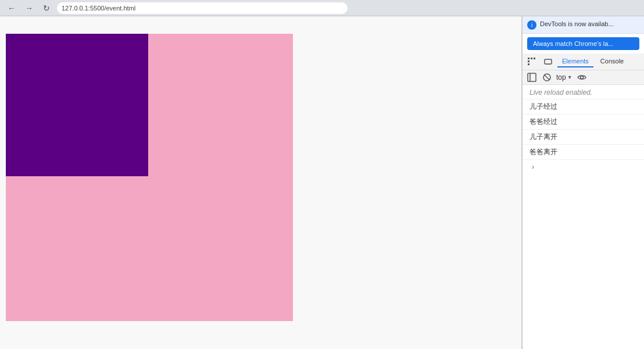 The width and height of the screenshot is (644, 349). I want to click on inspect-element-button, so click(532, 62).